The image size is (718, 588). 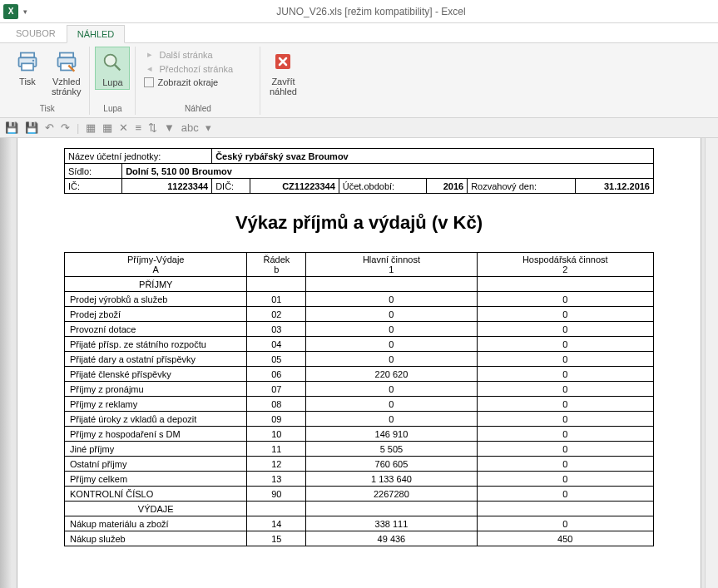 I want to click on ribbon-group-print: Tisk Vzhled stránky Tisk, so click(x=47, y=81).